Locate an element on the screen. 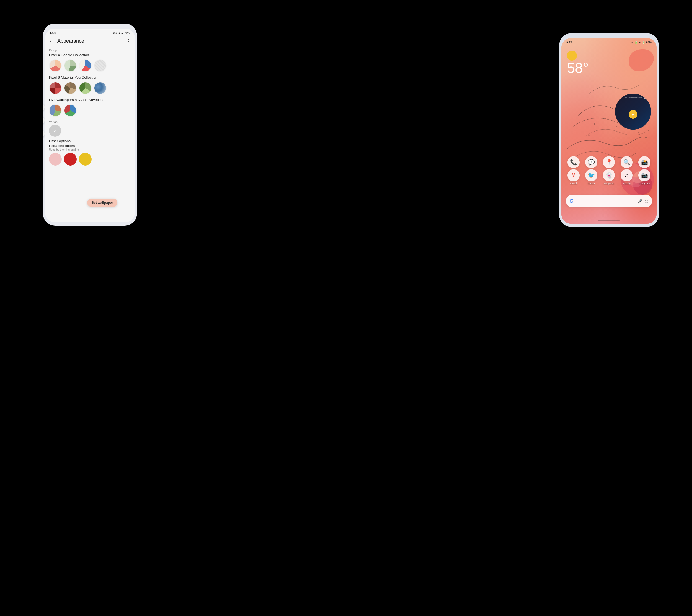 The image size is (692, 616). phone-right: 9:12 ▼ 🔋 ▼ 🔋 64% 58° is located at coordinates (609, 130).